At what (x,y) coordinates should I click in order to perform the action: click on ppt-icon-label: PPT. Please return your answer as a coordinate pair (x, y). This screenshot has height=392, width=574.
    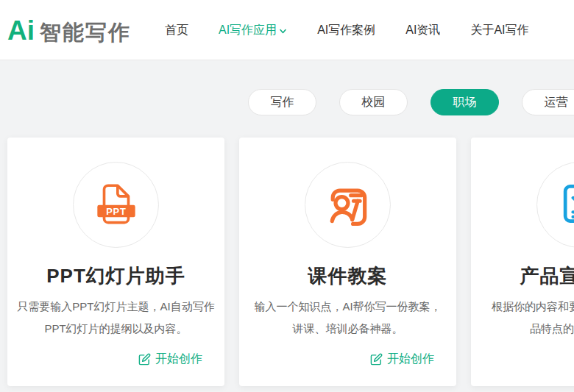
    Looking at the image, I should click on (116, 210).